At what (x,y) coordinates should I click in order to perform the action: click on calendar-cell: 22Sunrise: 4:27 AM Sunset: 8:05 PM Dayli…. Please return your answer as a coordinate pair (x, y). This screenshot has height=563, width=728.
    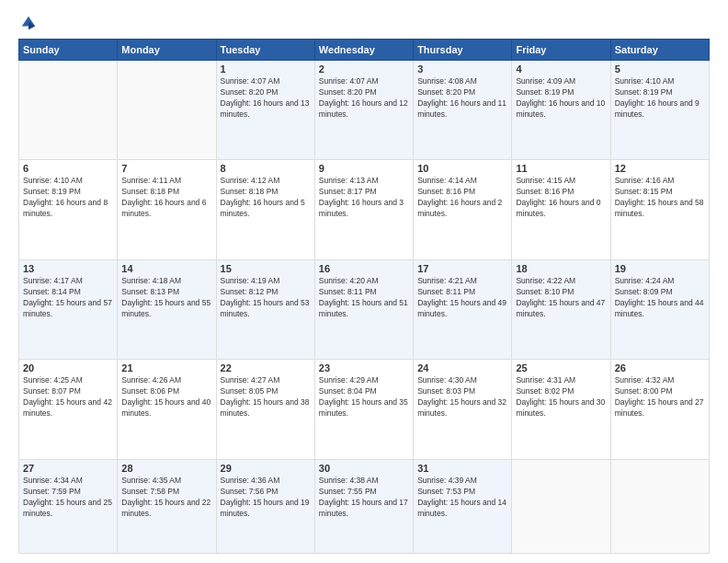
    Looking at the image, I should click on (265, 409).